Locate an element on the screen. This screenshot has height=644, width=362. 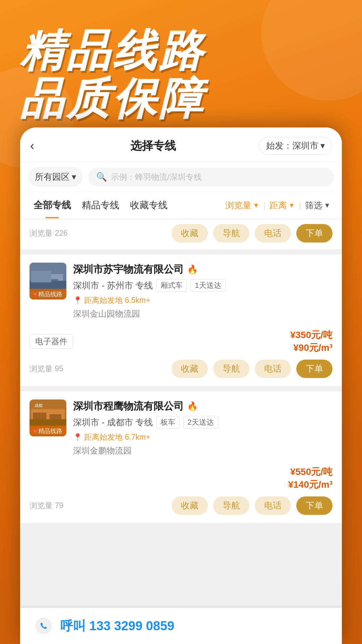
navigate-button: 导航 is located at coordinates (231, 233).